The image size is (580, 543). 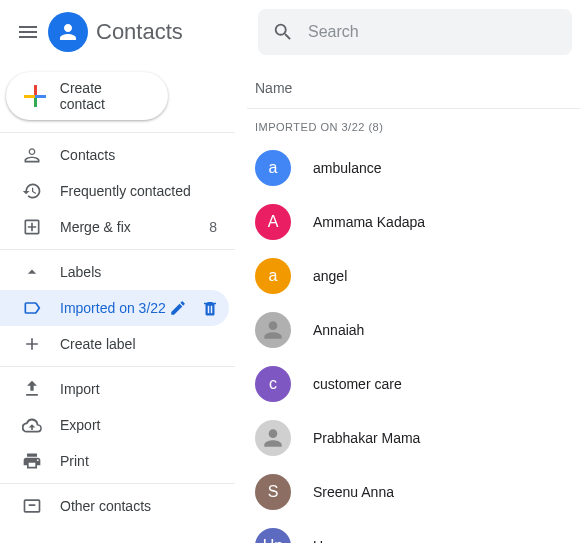 I want to click on sidebar-item-label: Frequently contacted, so click(x=144, y=191).